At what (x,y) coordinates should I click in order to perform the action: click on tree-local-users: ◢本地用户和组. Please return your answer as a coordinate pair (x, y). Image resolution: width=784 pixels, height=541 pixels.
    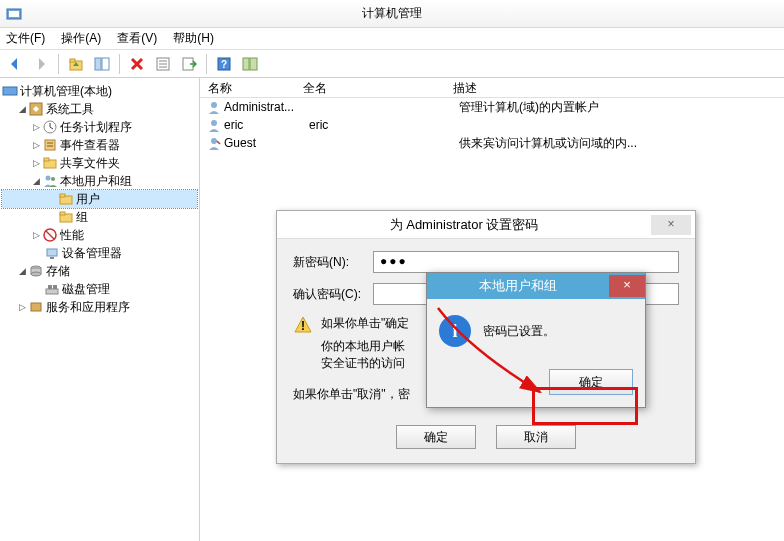
    Looking at the image, I should click on (100, 181).